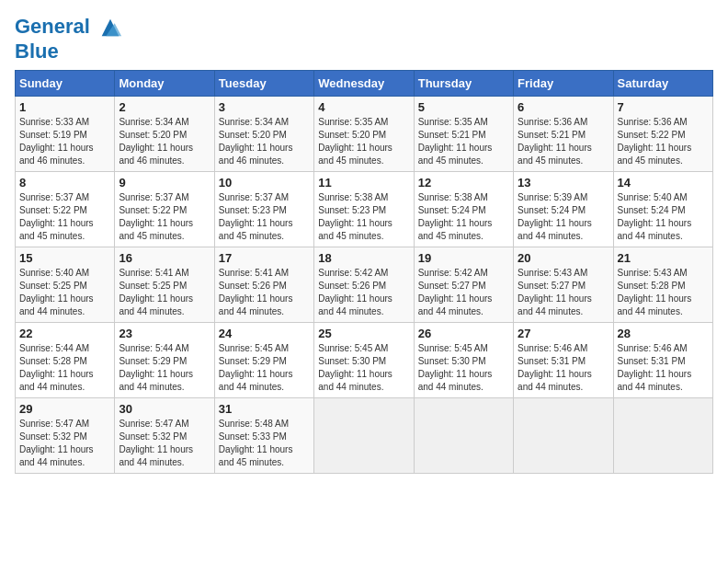 The height and width of the screenshot is (563, 728). What do you see at coordinates (164, 182) in the screenshot?
I see `day-number: 9` at bounding box center [164, 182].